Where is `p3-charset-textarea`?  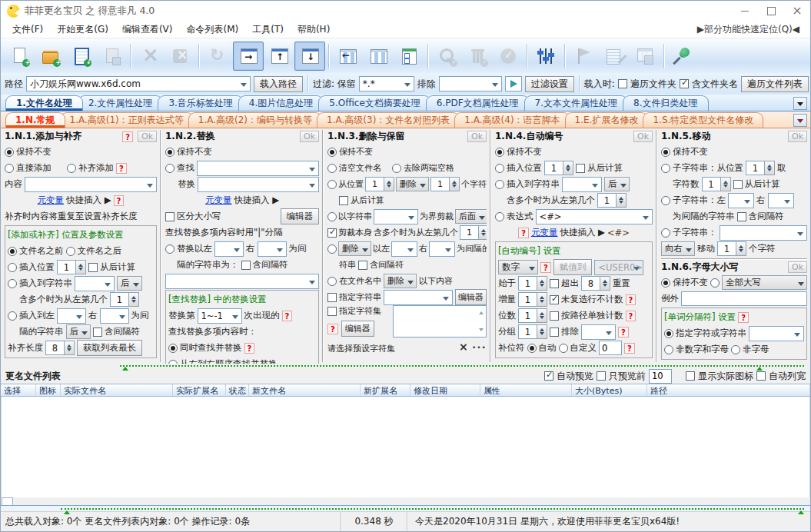 p3-charset-textarea is located at coordinates (440, 321).